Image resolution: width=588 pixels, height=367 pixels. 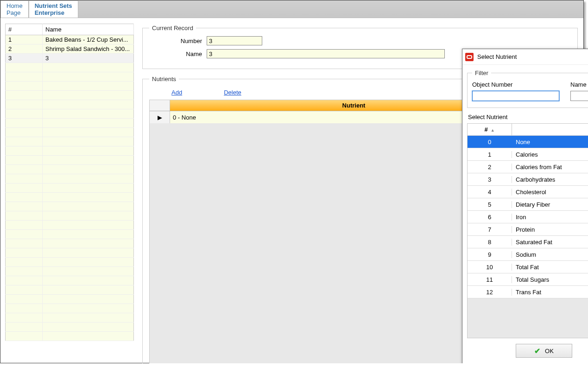 I want to click on filter-group: Filter Object Number Name, so click(x=527, y=89).